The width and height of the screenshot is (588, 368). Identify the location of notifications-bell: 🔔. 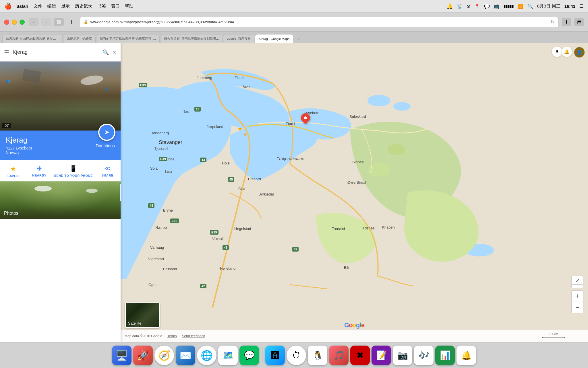
(567, 52).